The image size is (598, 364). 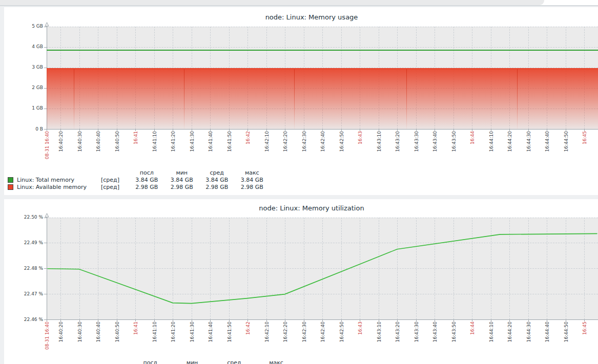 I want to click on x-axis-label: 16:41:50, so click(x=230, y=332).